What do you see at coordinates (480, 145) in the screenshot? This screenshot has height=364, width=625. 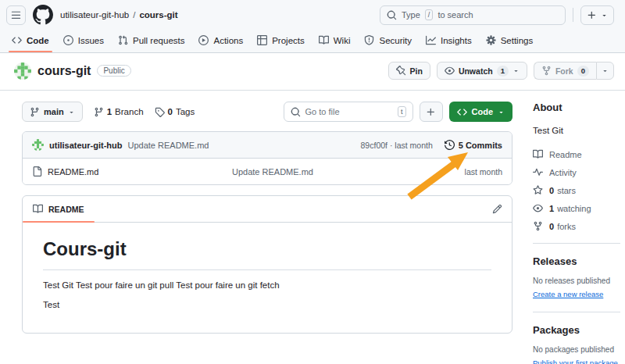 I see `commits-count-label: 5 Commits` at bounding box center [480, 145].